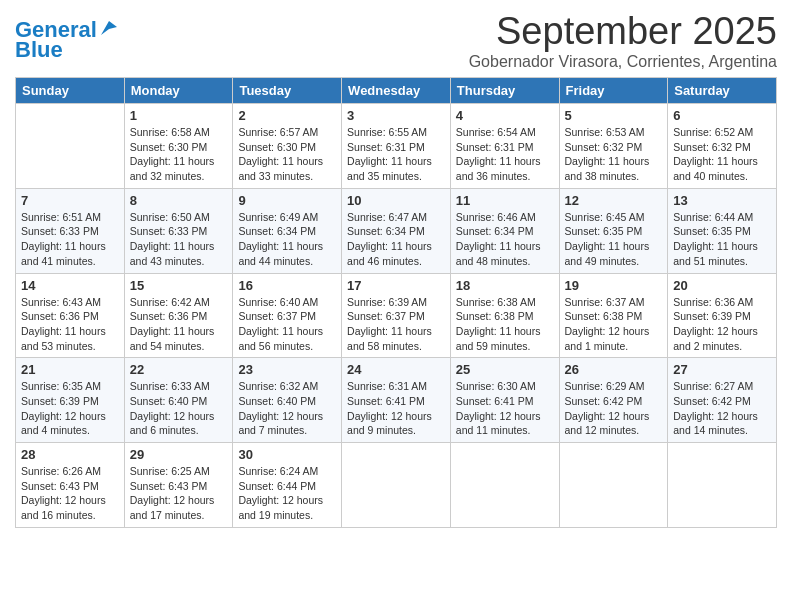 Image resolution: width=792 pixels, height=612 pixels. Describe the element at coordinates (179, 200) in the screenshot. I see `day-number: 8` at that location.